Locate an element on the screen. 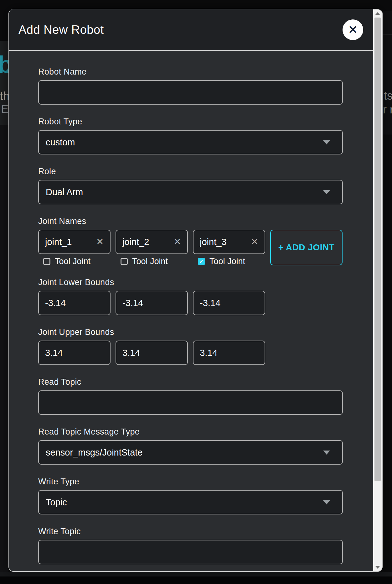 This screenshot has width=392, height=584. joint-name-value: joint_1 is located at coordinates (70, 242).